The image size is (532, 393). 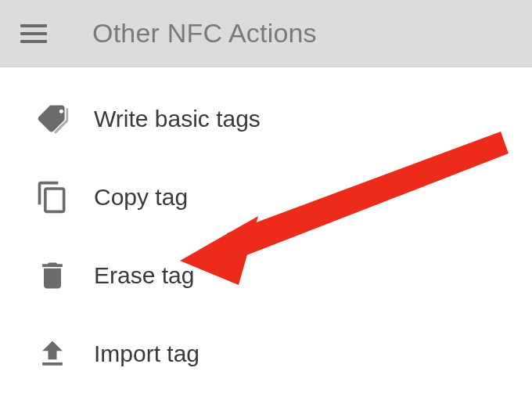 I want to click on action-label: Erase tag, so click(x=144, y=276).